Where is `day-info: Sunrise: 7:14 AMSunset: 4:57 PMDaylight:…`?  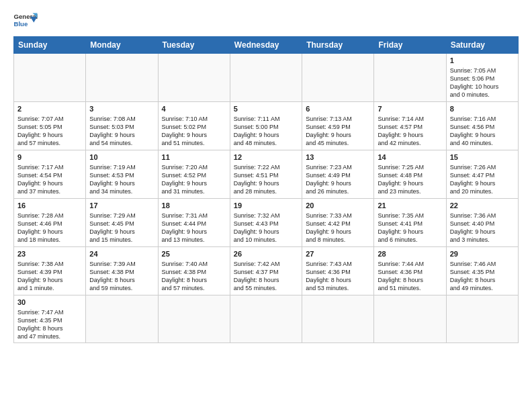
day-info: Sunrise: 7:14 AMSunset: 4:57 PMDaylight:… is located at coordinates (410, 132).